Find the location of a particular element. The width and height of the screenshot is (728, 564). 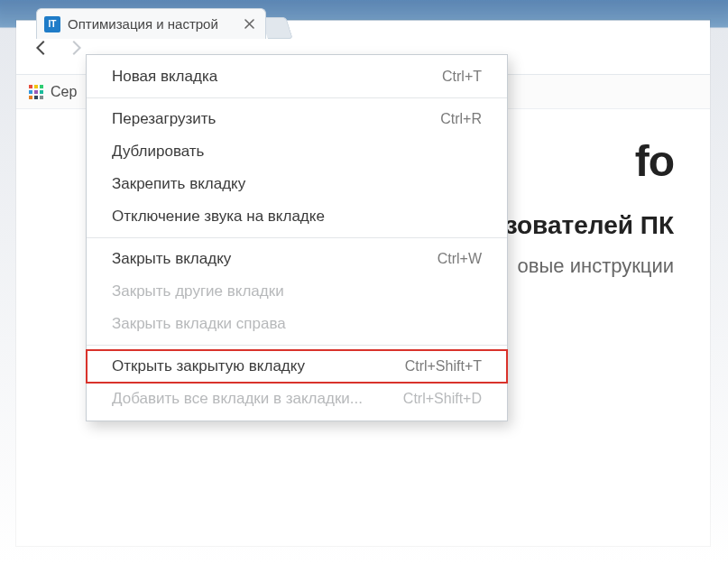

menu-item-label: Открыть закрытую вкладку is located at coordinates (208, 366).